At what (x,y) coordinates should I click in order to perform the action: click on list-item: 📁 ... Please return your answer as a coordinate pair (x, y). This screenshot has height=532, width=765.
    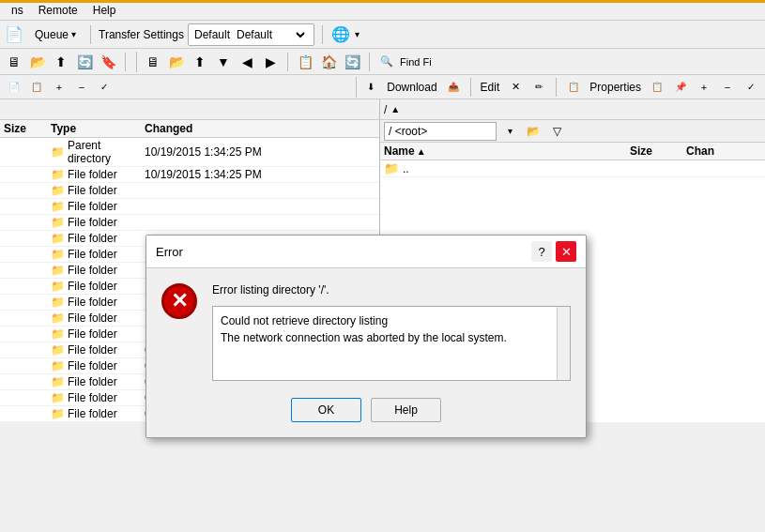
    Looking at the image, I should click on (573, 169).